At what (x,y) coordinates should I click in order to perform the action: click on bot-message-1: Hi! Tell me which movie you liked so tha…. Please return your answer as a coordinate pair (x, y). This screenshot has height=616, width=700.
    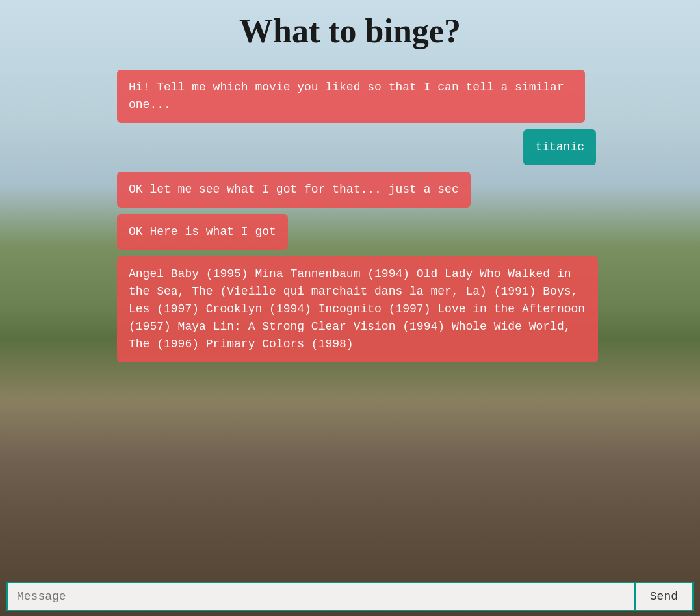
    Looking at the image, I should click on (351, 96).